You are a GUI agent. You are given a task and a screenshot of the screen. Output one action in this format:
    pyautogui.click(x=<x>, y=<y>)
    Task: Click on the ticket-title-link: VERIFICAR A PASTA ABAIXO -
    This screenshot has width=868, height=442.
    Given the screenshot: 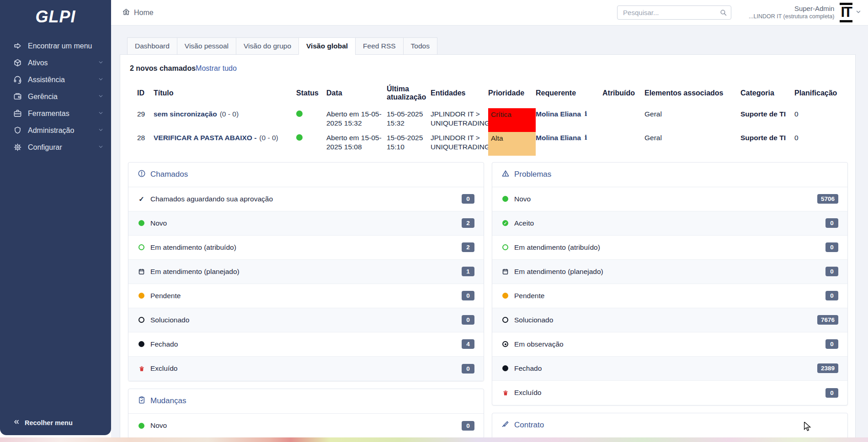 What is the action you would take?
    pyautogui.click(x=205, y=138)
    